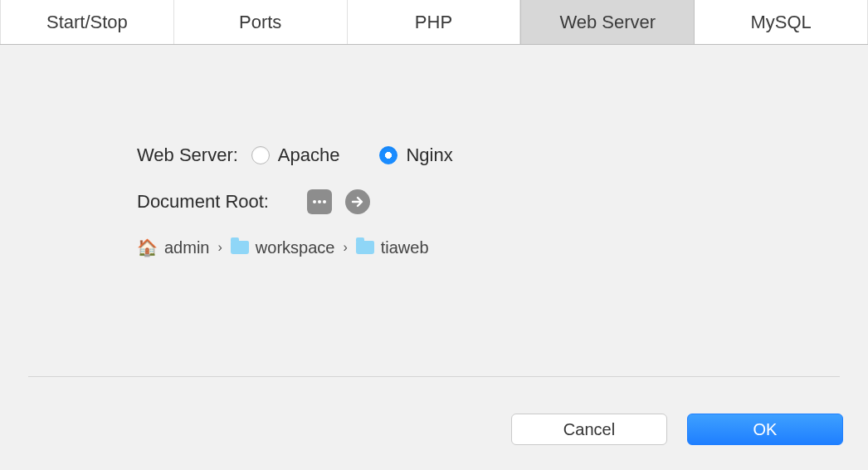  I want to click on ellipsis-icon, so click(319, 202).